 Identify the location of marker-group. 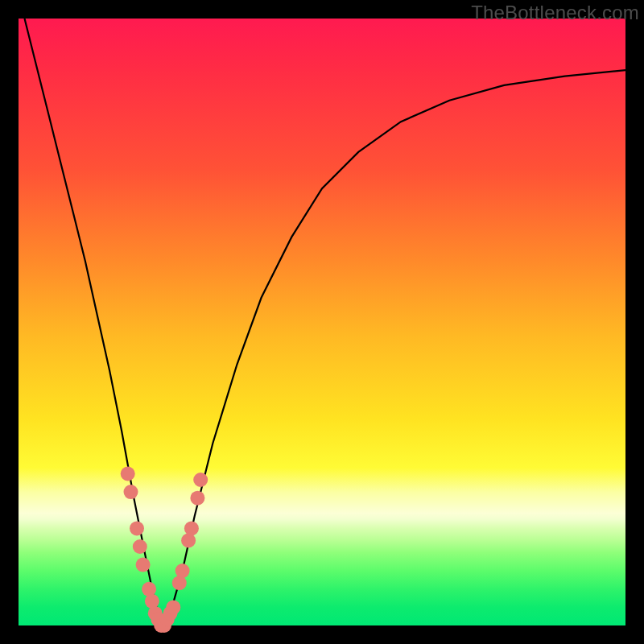
(164, 551).